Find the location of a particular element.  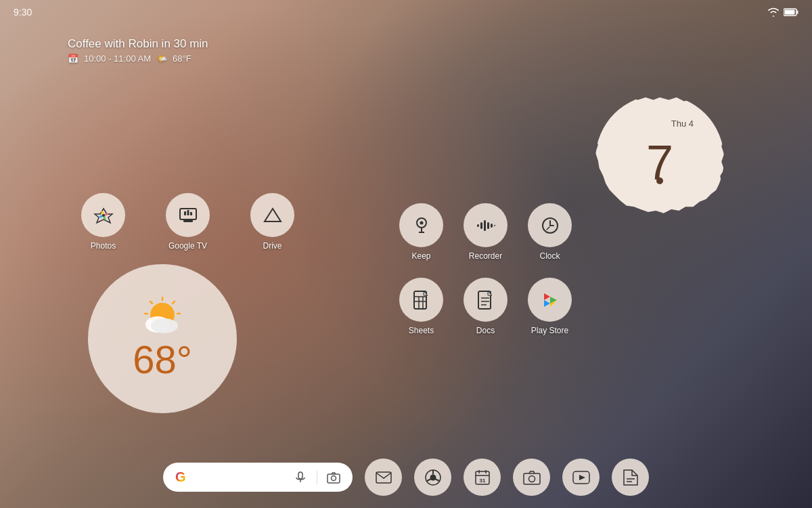

app-sheets: Sheets is located at coordinates (421, 306).